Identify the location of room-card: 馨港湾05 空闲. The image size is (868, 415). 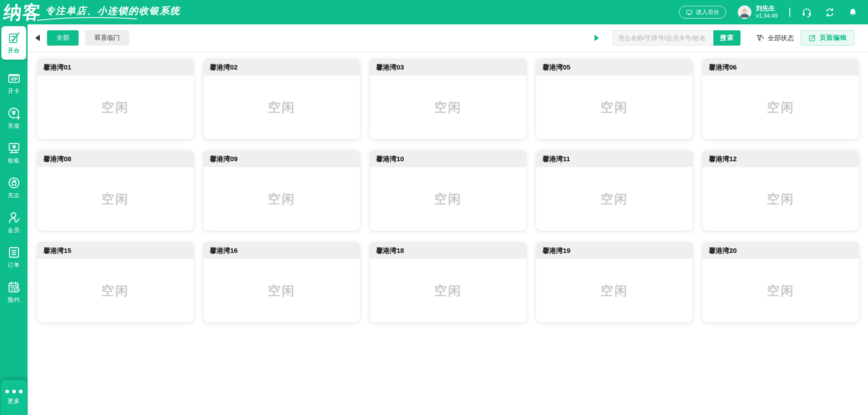
(614, 99).